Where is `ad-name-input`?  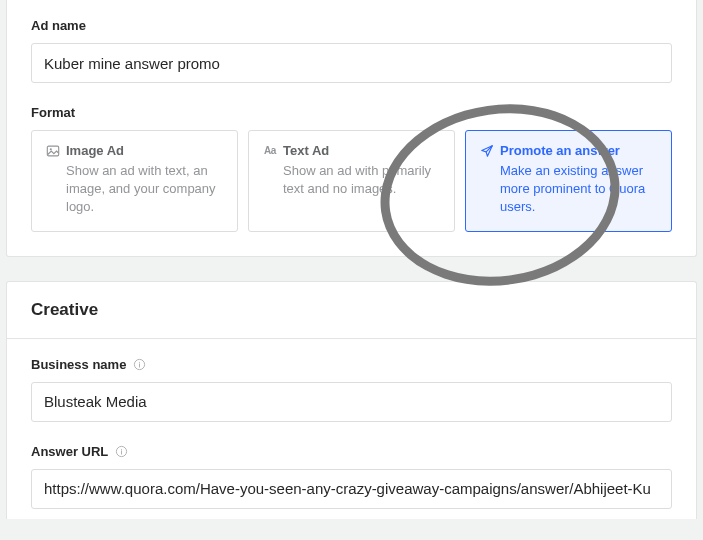
ad-name-input is located at coordinates (352, 63).